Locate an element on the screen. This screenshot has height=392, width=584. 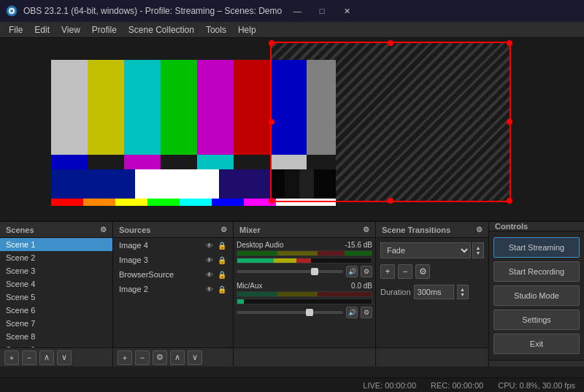
menu-profile: Profile is located at coordinates (104, 30).